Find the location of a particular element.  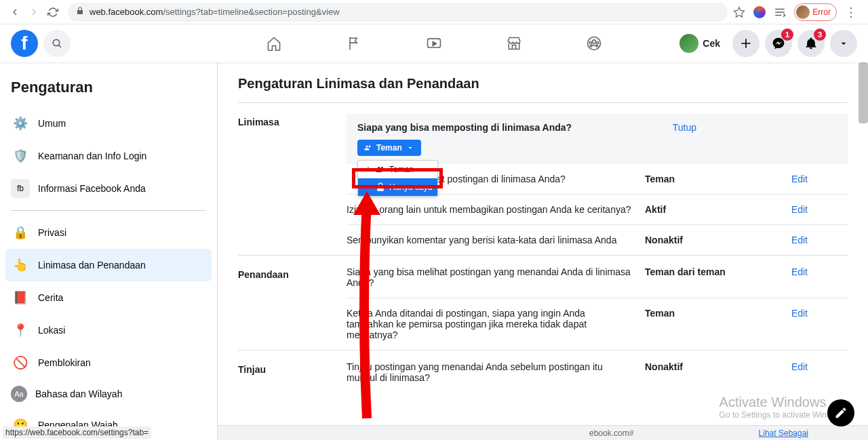

section-label: Linimasa is located at coordinates (292, 184).